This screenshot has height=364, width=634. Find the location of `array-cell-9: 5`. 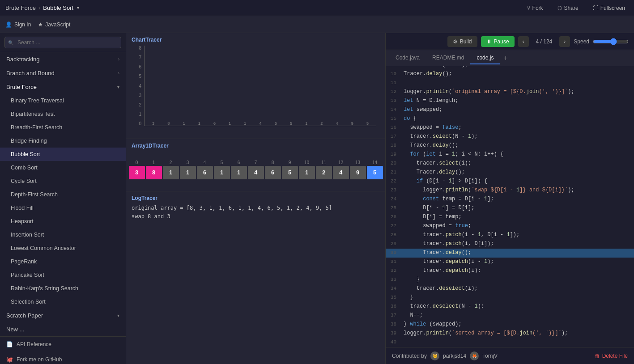

array-cell-9: 5 is located at coordinates (290, 173).